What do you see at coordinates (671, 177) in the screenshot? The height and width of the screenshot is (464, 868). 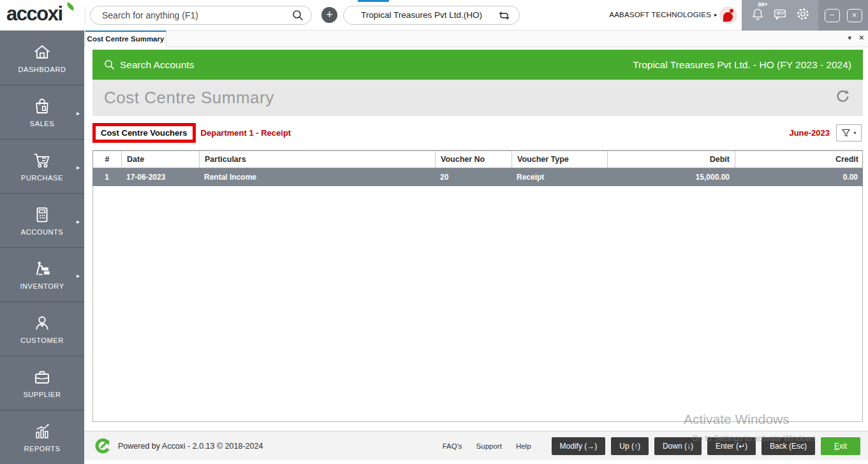 I see `row-debit: 15,000.00` at bounding box center [671, 177].